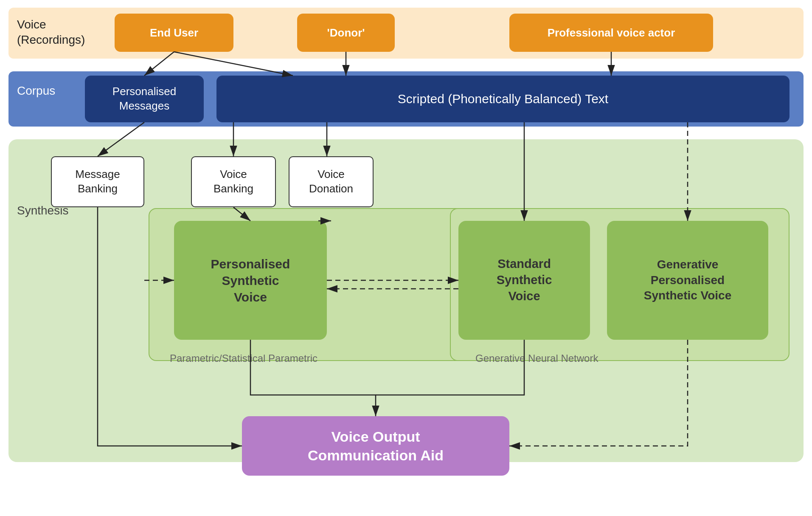 Image resolution: width=812 pixels, height=516 pixels. I want to click on generative-label: Generative Neural Network, so click(537, 358).